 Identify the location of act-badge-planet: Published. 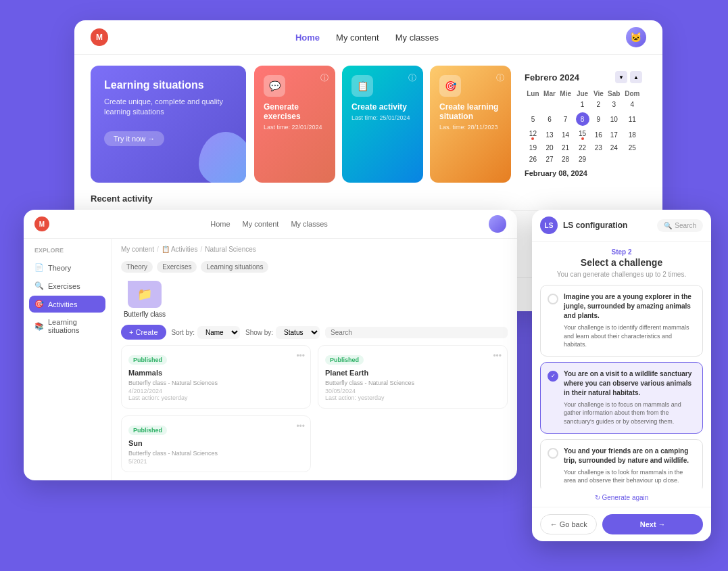
(345, 360).